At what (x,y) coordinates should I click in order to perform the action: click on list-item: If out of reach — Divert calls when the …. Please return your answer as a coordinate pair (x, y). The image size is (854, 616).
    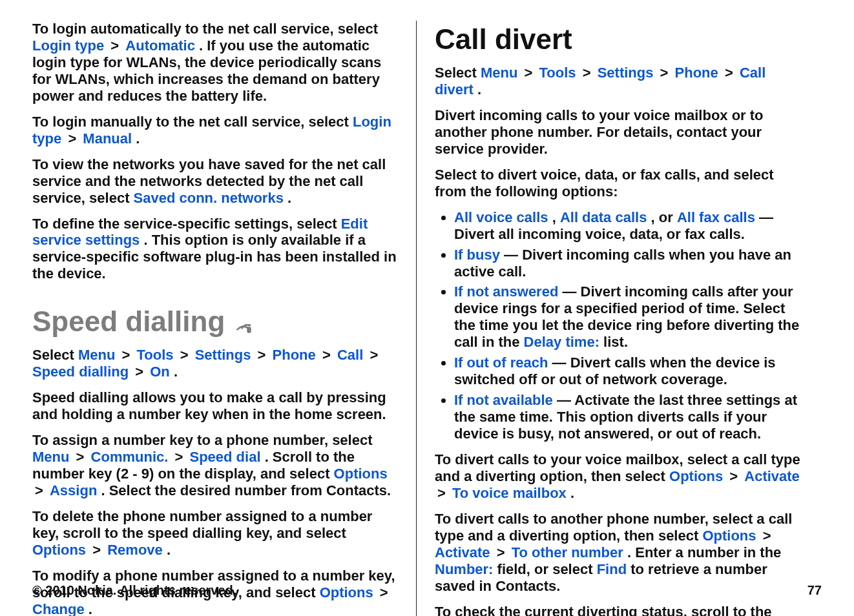
    Looking at the image, I should click on (628, 371).